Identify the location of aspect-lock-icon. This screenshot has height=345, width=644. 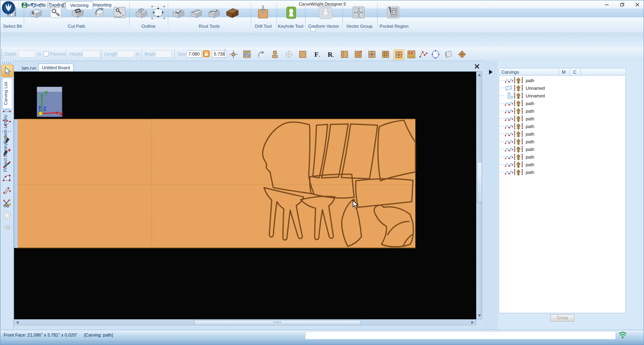
(206, 54).